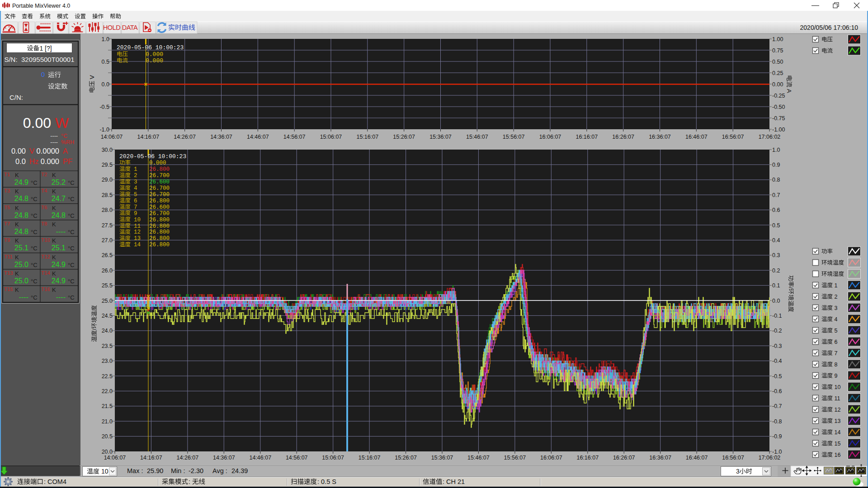 The width and height of the screenshot is (868, 488). I want to click on svg-text: 13, so click(836, 421).